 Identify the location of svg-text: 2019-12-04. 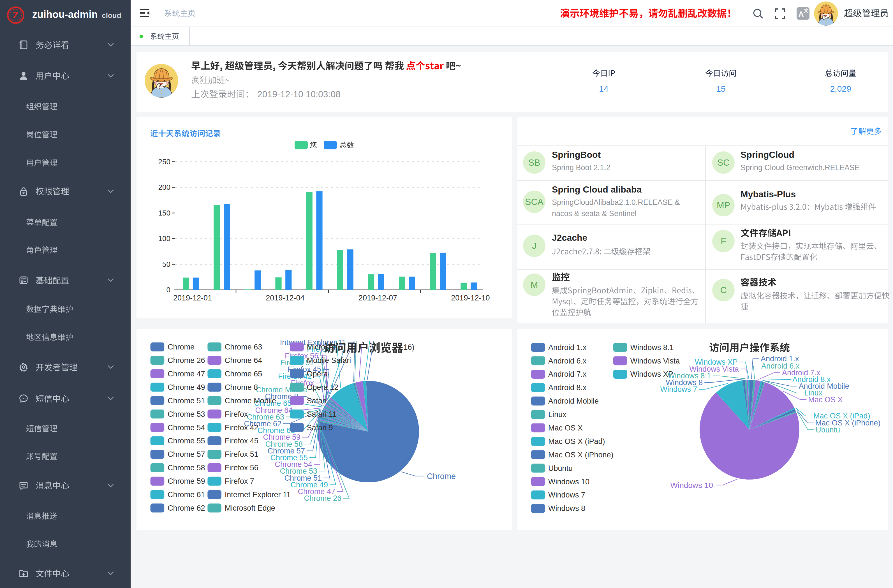
(285, 298).